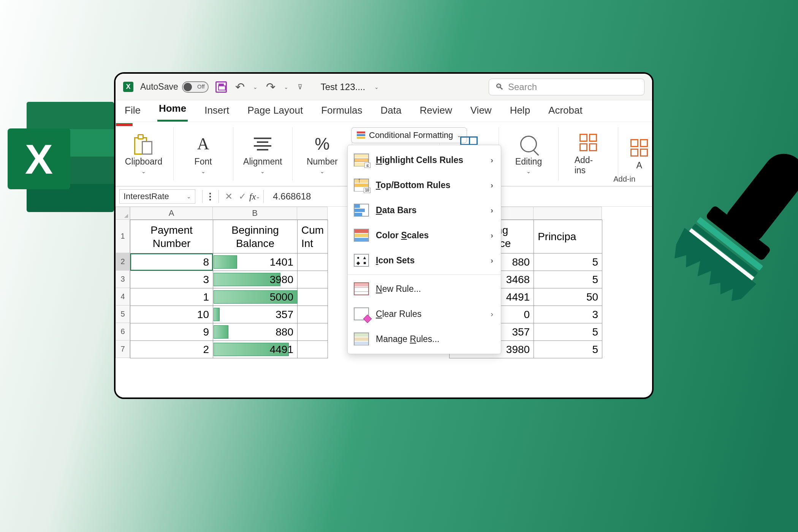  I want to click on row-header: 7, so click(123, 349).